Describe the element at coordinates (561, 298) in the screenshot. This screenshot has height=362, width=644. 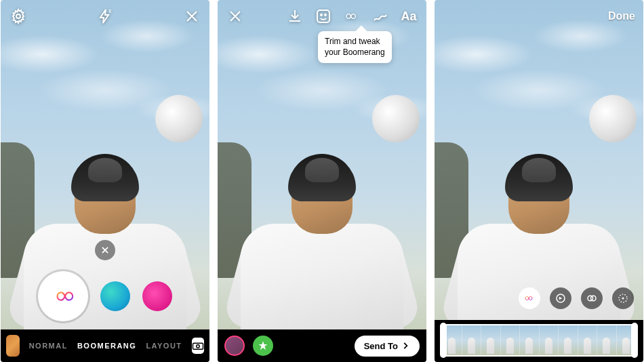
I see `effect-slowmo-icon` at that location.